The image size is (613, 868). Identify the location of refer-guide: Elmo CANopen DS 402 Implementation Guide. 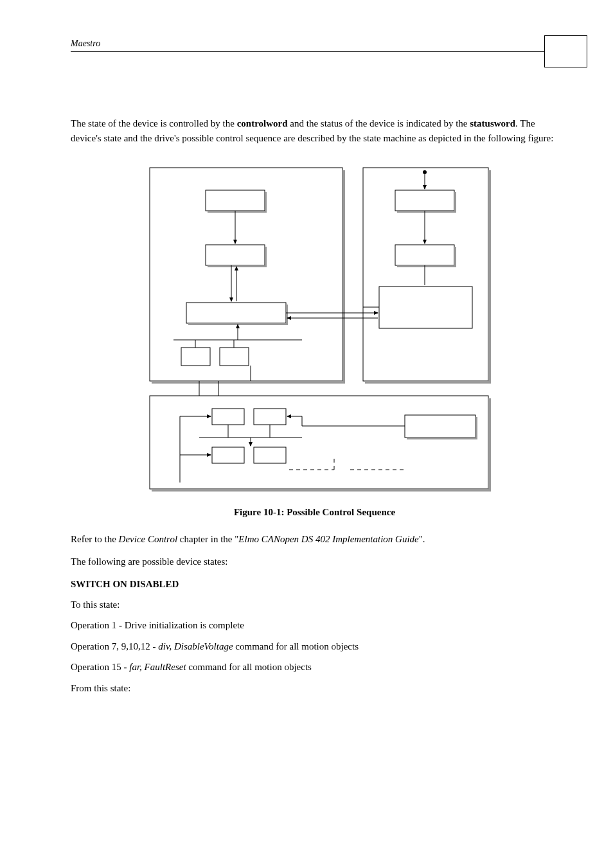
(328, 539).